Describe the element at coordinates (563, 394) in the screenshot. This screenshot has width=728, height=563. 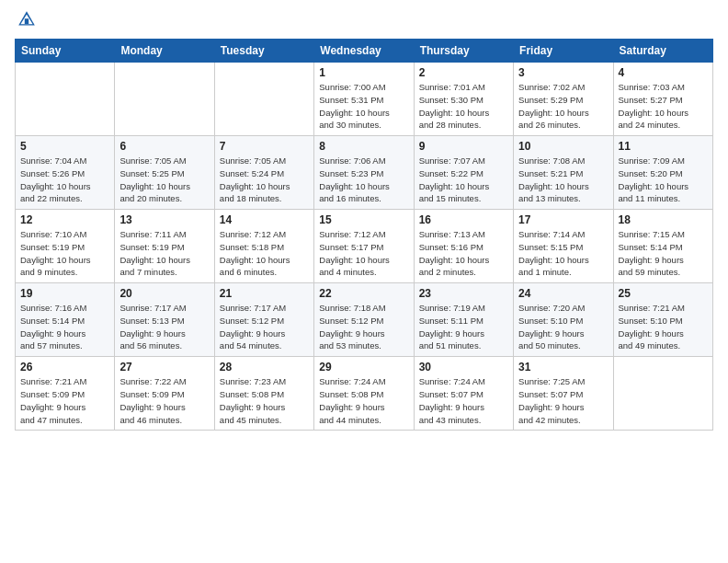
I see `calendar-day-cell: 31Sunrise: 7:25 AM Sunset: 5:07 PM Dayli…` at that location.